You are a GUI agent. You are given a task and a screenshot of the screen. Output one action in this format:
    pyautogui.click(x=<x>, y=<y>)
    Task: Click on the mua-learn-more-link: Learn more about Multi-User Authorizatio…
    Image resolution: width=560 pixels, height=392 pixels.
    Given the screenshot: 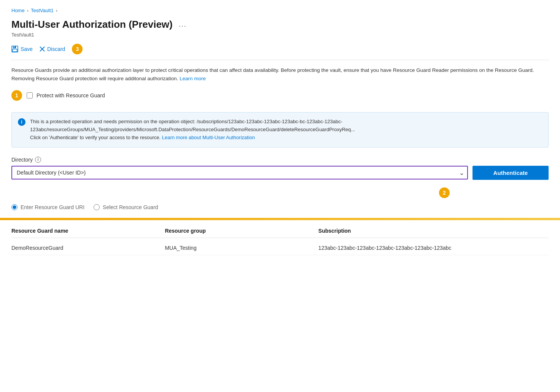 What is the action you would take?
    pyautogui.click(x=208, y=138)
    